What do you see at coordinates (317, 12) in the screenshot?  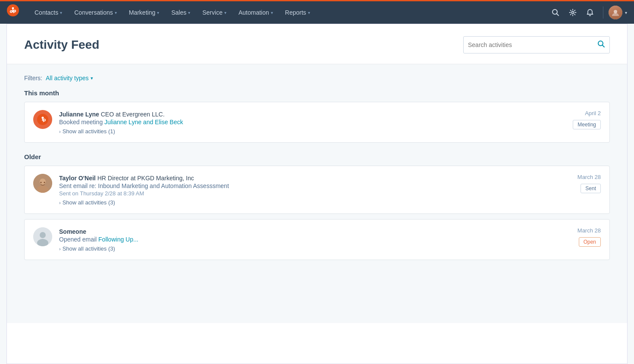 I see `navbar: Contacts ▾ Conversations ▾ Marketing ▾ S…` at bounding box center [317, 12].